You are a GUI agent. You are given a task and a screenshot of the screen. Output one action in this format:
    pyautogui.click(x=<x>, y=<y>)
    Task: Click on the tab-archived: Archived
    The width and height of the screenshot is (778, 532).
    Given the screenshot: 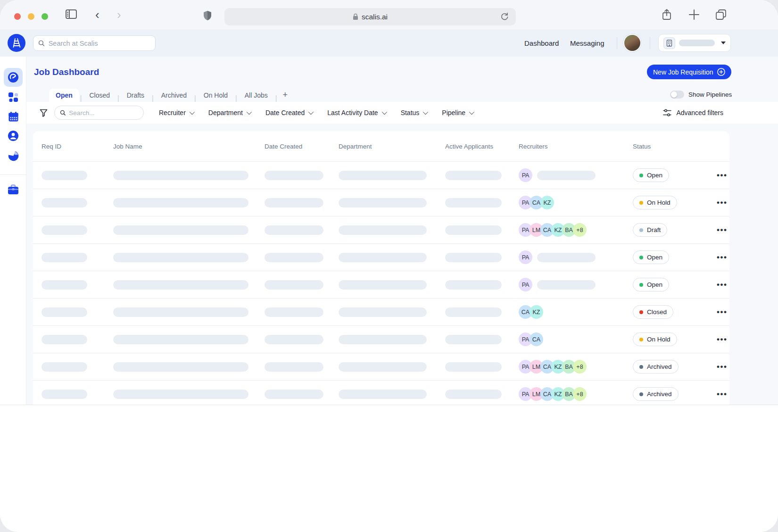 What is the action you would take?
    pyautogui.click(x=174, y=95)
    